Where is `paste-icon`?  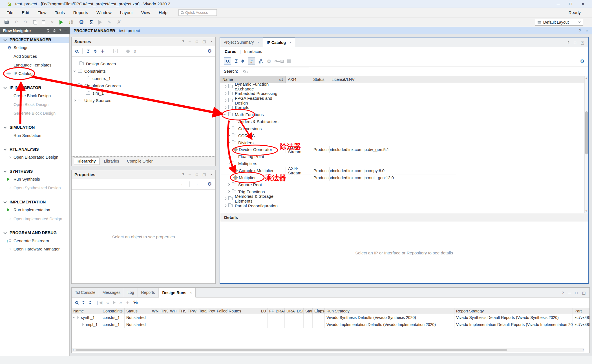 paste-icon is located at coordinates (43, 22).